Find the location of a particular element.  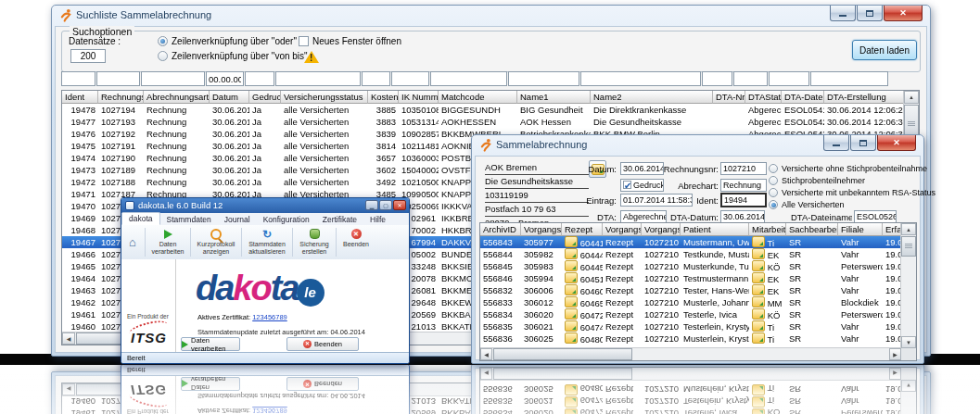

menu-tab-zertifikate: Zertifikate is located at coordinates (339, 220).